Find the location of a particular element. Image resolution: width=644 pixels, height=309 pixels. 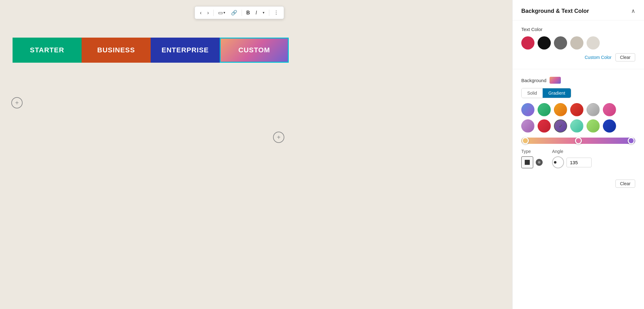

add-block-button-1: + is located at coordinates (17, 103).